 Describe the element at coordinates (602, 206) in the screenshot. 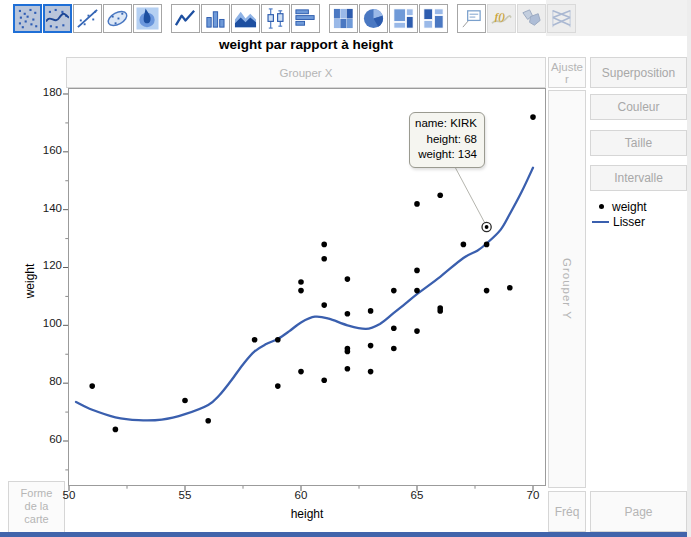

I see `weight-point-marker` at that location.